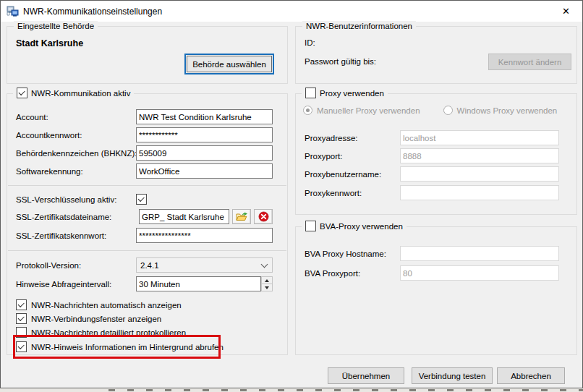  Describe the element at coordinates (76, 200) in the screenshot. I see `ssl-active-label: SSL-Verschlüsselung aktiv:` at that location.